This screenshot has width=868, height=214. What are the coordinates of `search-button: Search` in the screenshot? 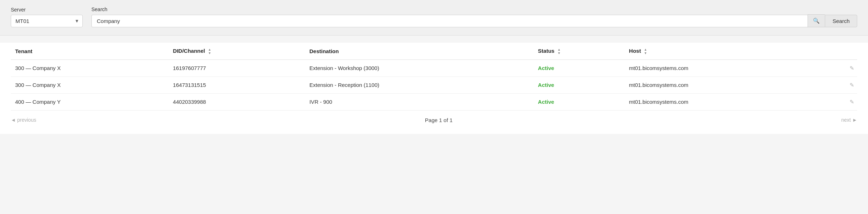 It's located at (841, 21).